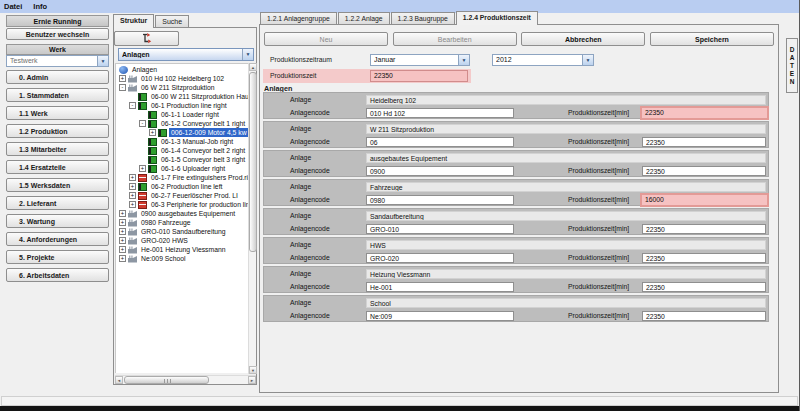 The height and width of the screenshot is (411, 800). Describe the element at coordinates (134, 21) in the screenshot. I see `tab-struktur: Struktur` at that location.